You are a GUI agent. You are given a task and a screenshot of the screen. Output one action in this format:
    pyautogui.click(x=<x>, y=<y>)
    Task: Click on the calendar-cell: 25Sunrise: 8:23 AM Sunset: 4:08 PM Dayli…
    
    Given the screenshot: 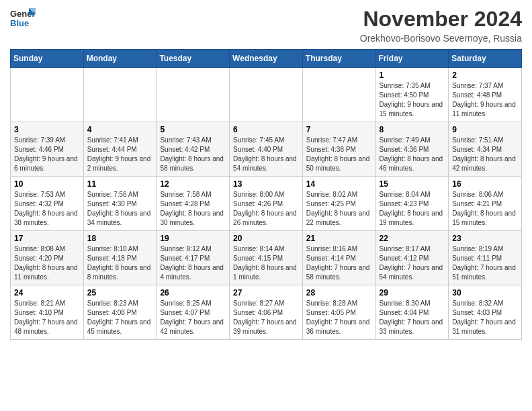 What is the action you would take?
    pyautogui.click(x=120, y=313)
    